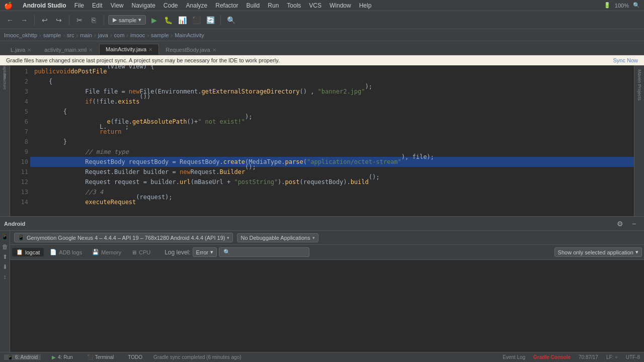 The height and width of the screenshot is (362, 644). Describe the element at coordinates (129, 49) in the screenshot. I see `tab-mainactivity: MainActivity.java ✕` at that location.